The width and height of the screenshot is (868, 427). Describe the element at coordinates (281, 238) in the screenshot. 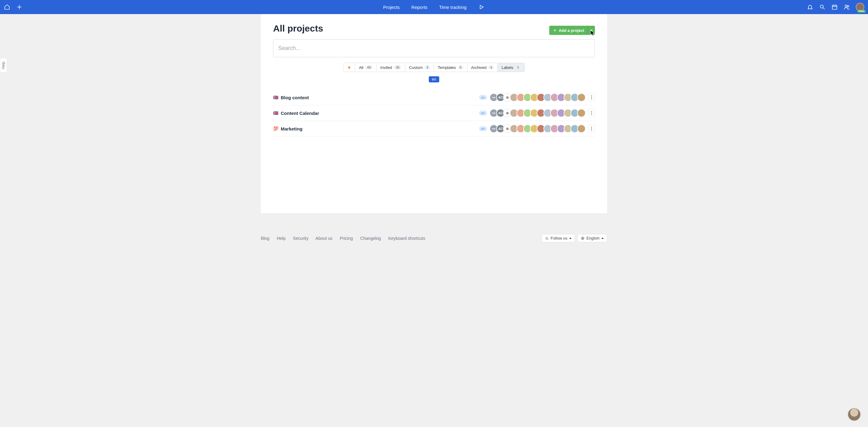

I see `footer-help: Help` at that location.